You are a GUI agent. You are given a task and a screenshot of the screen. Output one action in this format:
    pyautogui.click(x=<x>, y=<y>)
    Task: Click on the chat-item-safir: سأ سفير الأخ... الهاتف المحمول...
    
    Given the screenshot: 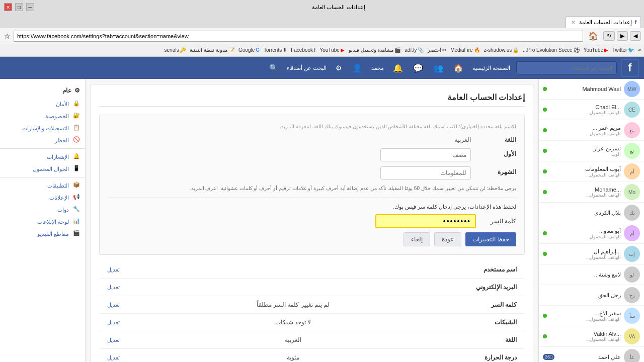 What is the action you would take?
    pyautogui.click(x=592, y=316)
    